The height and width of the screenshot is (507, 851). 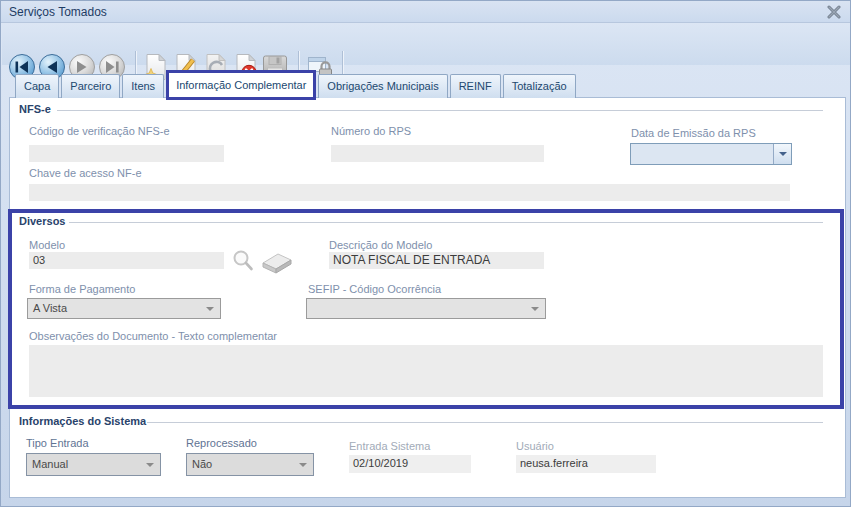 I want to click on numero-rps-input, so click(x=438, y=154).